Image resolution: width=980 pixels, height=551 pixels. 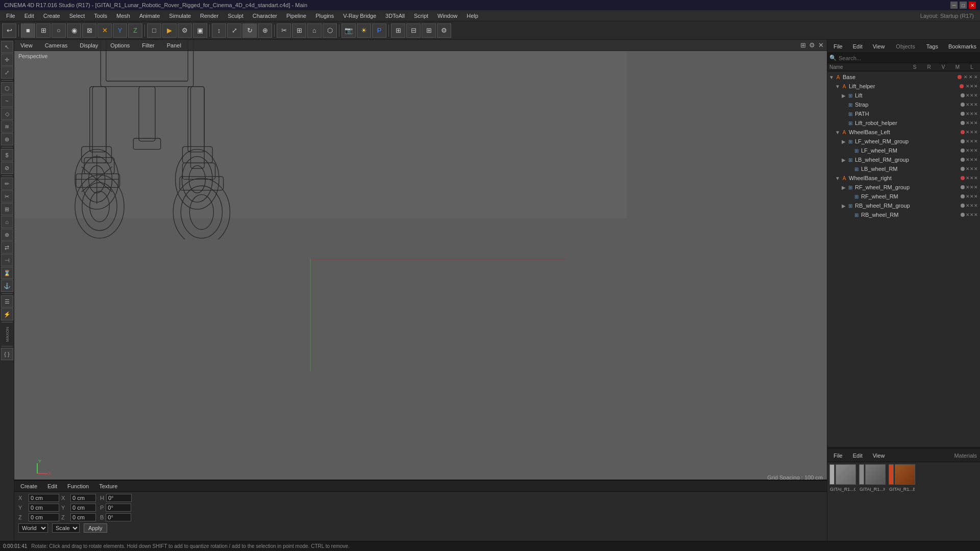 What do you see at coordinates (838, 132) in the screenshot?
I see `expand-wheelbase-left: ▼` at bounding box center [838, 132].